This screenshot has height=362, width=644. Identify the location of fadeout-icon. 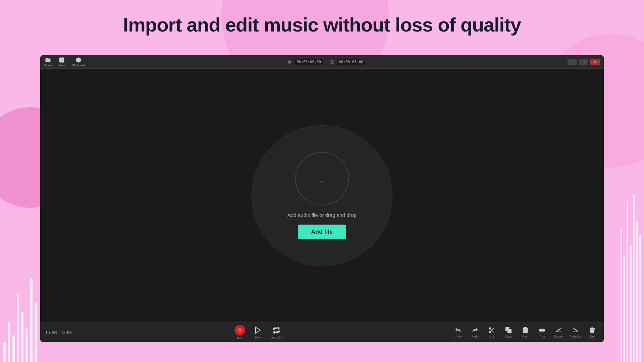
(576, 330).